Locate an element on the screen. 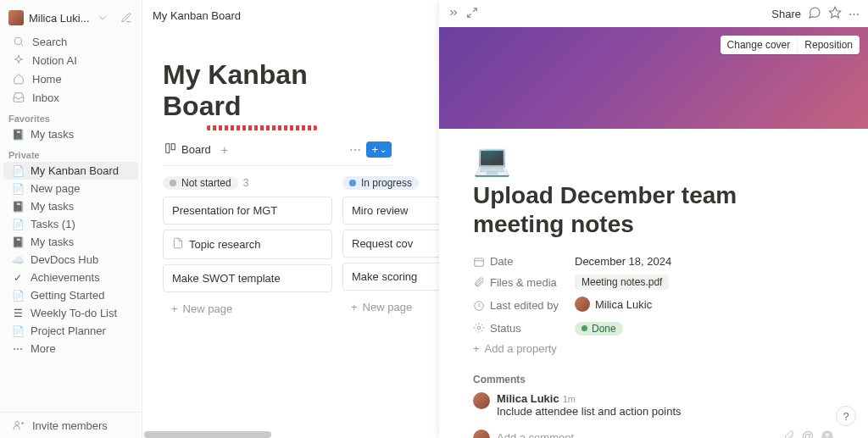 Image resolution: width=868 pixels, height=438 pixels. nav-search: Search is located at coordinates (71, 42).